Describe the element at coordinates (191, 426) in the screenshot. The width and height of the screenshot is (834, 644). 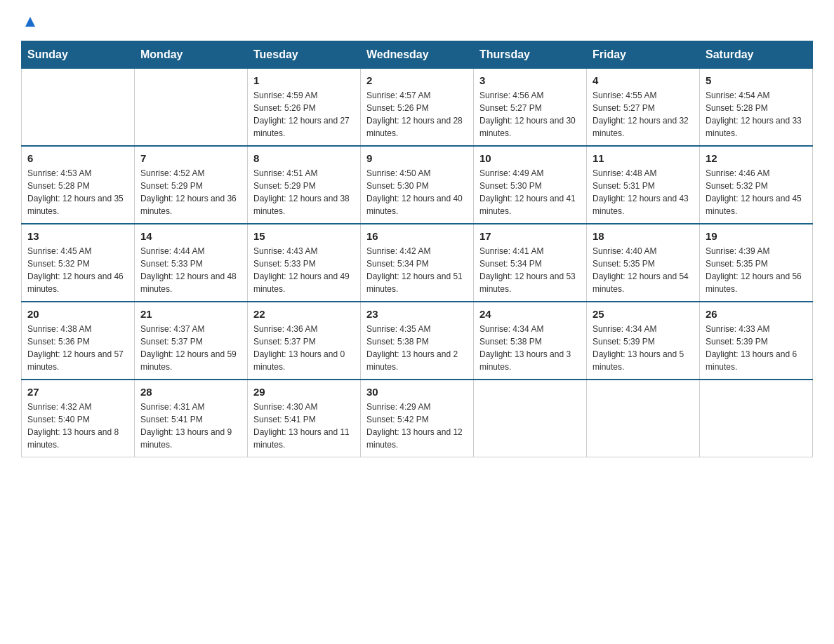
I see `day-sun-info: Sunrise: 4:31 AMSunset: 5:41 PMDaylight:…` at that location.